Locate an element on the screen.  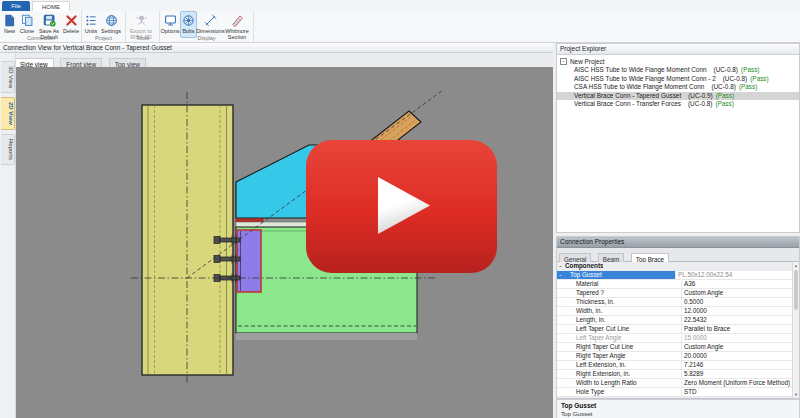
properties-tab-bar: General Beam Top Brace is located at coordinates (678, 255).